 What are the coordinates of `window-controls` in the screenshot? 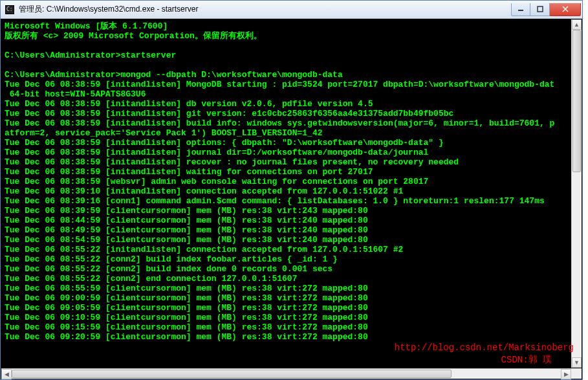 It's located at (546, 10).